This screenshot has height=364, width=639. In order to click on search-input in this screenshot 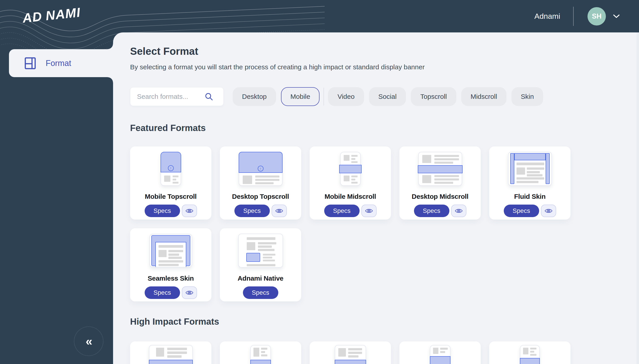, I will do `click(171, 96)`.